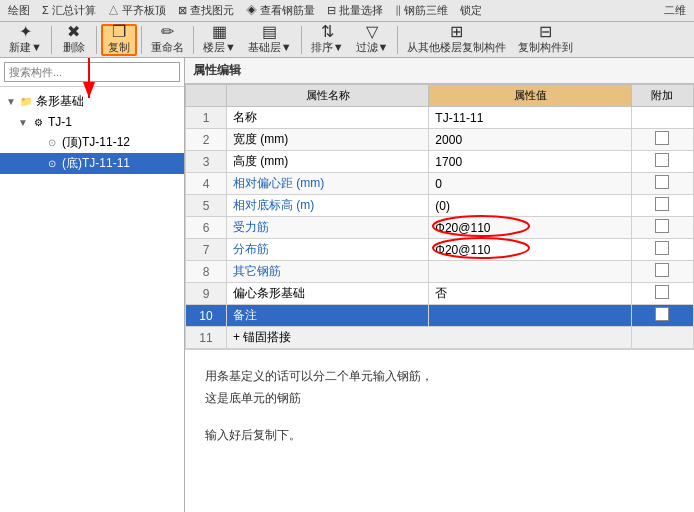  I want to click on search-box, so click(92, 72).